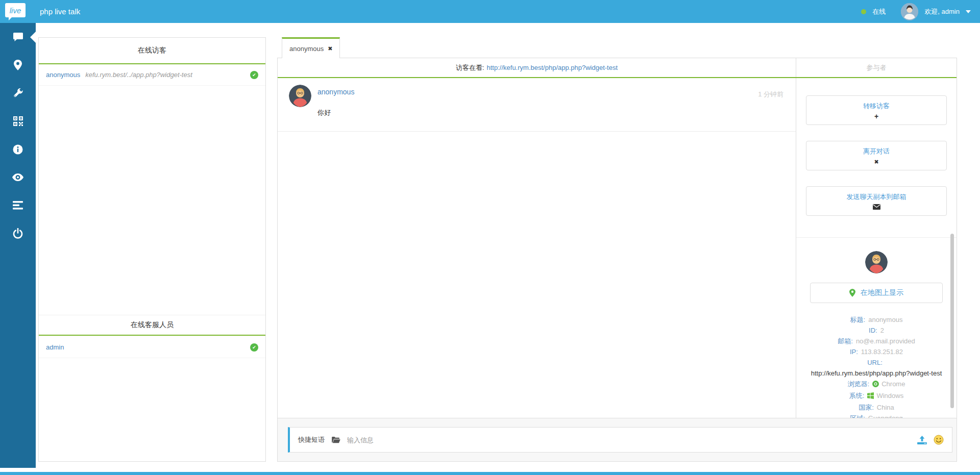 This screenshot has height=475, width=980. I want to click on app-header: live php live talk 在线 欢迎, admin, so click(490, 11).